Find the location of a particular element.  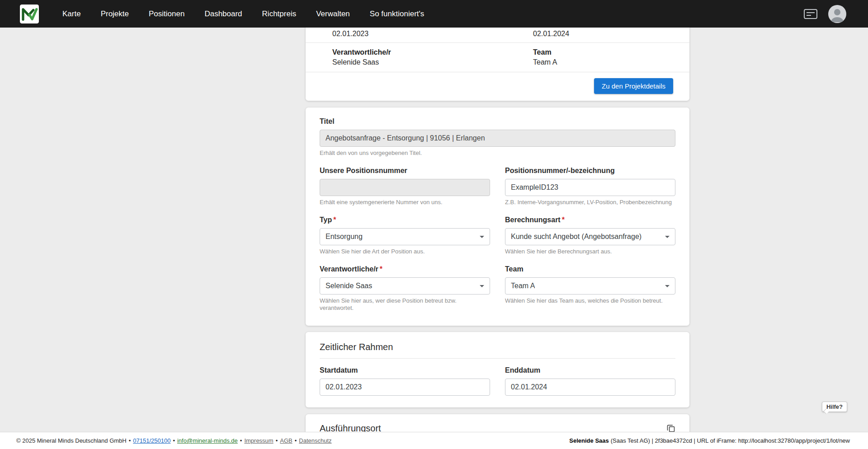

team-select-label: Team is located at coordinates (590, 269).